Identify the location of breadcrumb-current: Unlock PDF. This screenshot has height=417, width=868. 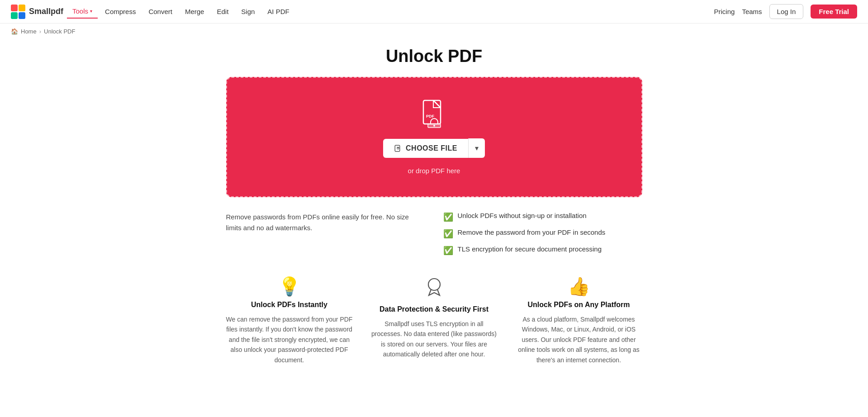
(60, 32).